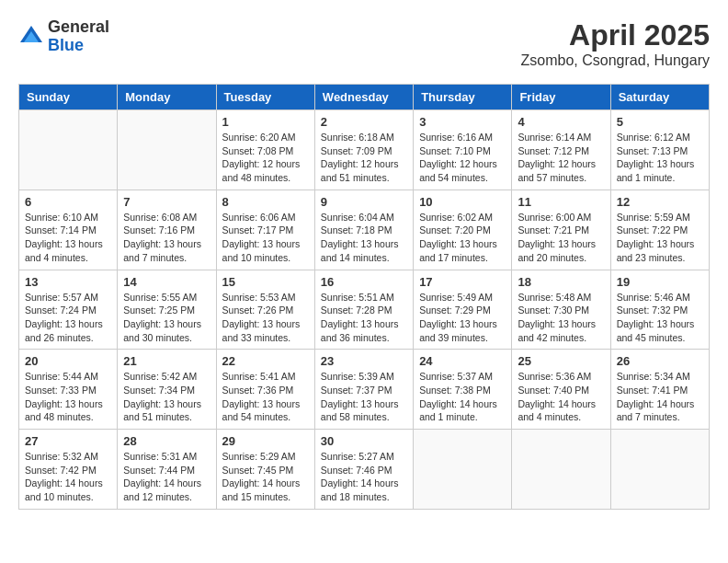 This screenshot has width=728, height=563. I want to click on day-info: Sunrise: 5:36 AM Sunset: 7:40 PM Dayligh…, so click(561, 397).